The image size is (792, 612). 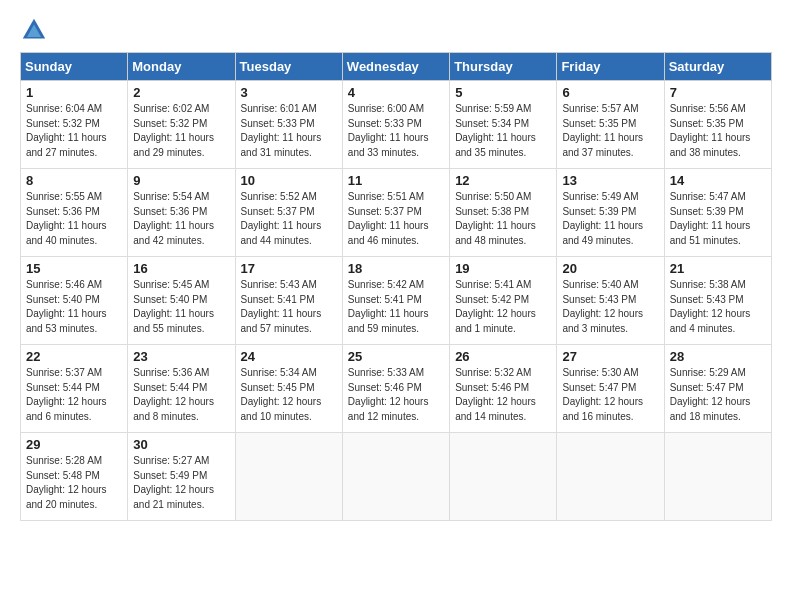 What do you see at coordinates (396, 180) in the screenshot?
I see `day-number: 11` at bounding box center [396, 180].